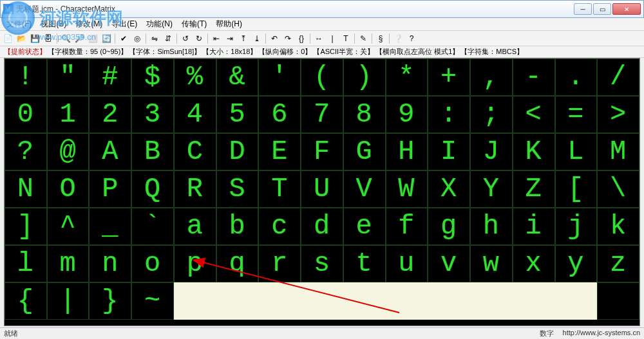 This screenshot has width=644, height=339. Describe the element at coordinates (110, 115) in the screenshot. I see `char-cell: 2` at that location.